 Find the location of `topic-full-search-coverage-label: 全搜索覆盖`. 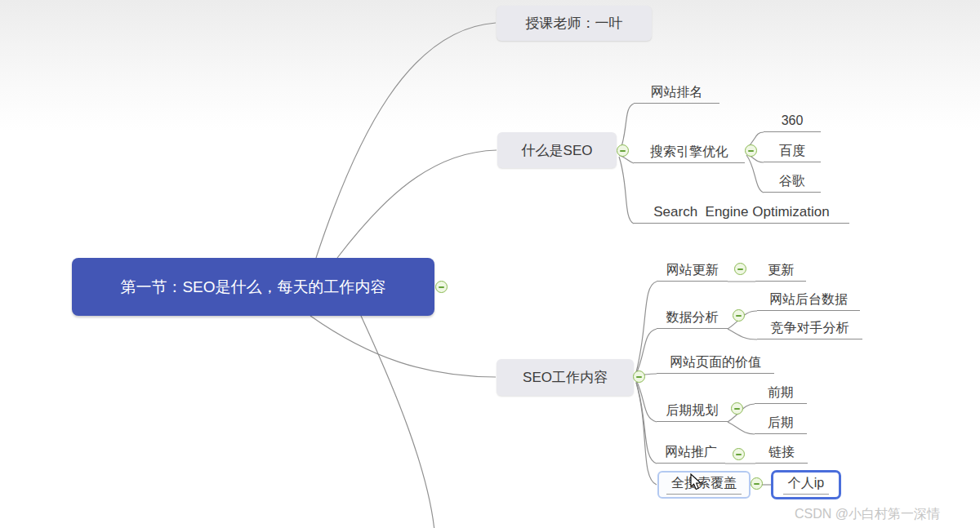

topic-full-search-coverage-label: 全搜索覆盖 is located at coordinates (704, 485).